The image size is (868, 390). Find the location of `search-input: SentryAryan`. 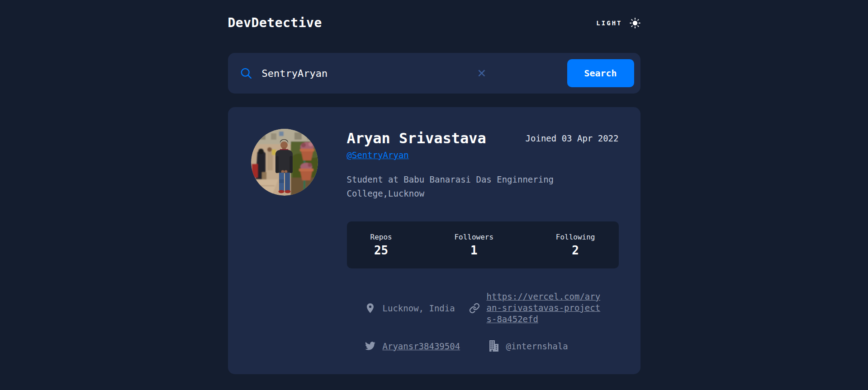

search-input: SentryAryan is located at coordinates (370, 73).